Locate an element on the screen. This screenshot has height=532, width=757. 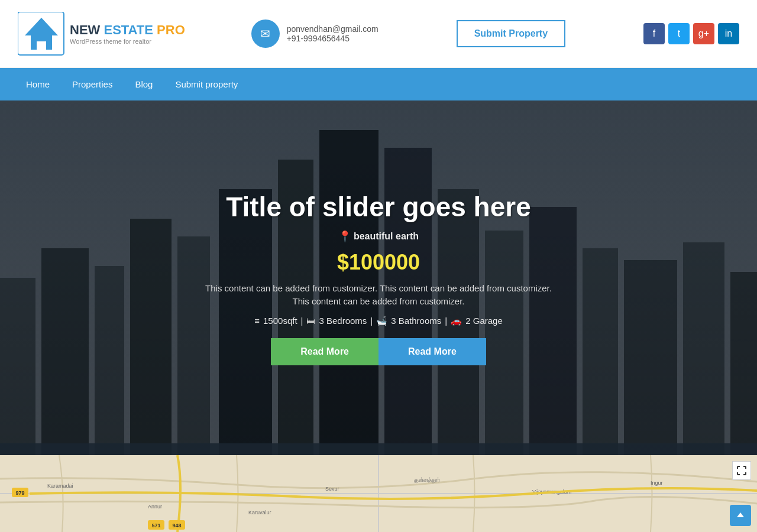
logo-text: NEW ESTATE PRO WordPress theme for realt… is located at coordinates (128, 34).